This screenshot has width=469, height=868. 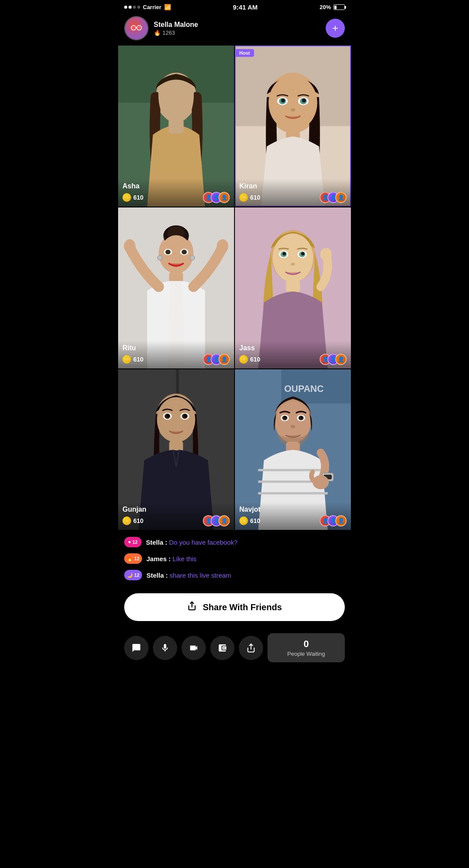 What do you see at coordinates (176, 510) in the screenshot?
I see `gunjan-name: Gunjan` at bounding box center [176, 510].